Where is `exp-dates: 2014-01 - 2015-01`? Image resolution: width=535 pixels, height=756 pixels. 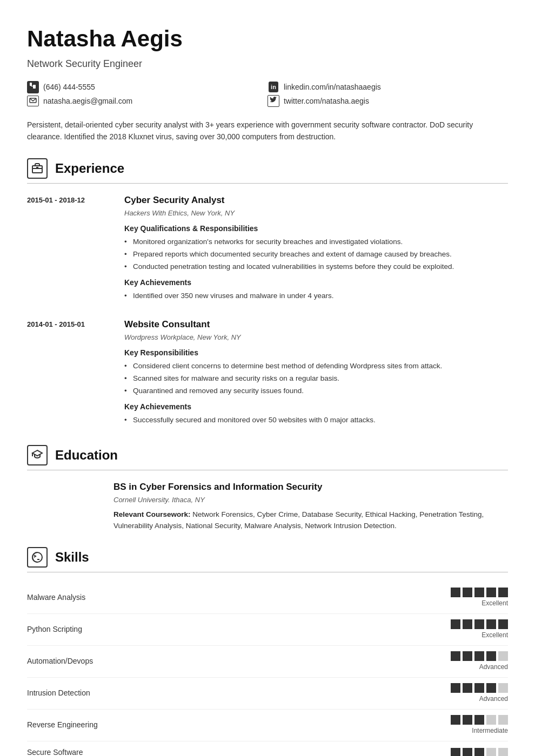
exp-dates: 2014-01 - 2015-01 is located at coordinates (70, 374).